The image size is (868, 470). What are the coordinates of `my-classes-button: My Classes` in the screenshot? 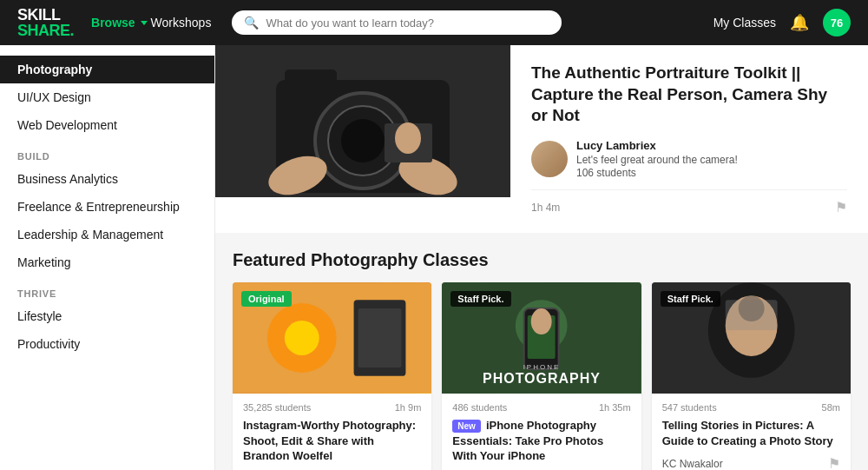 It's located at (745, 23).